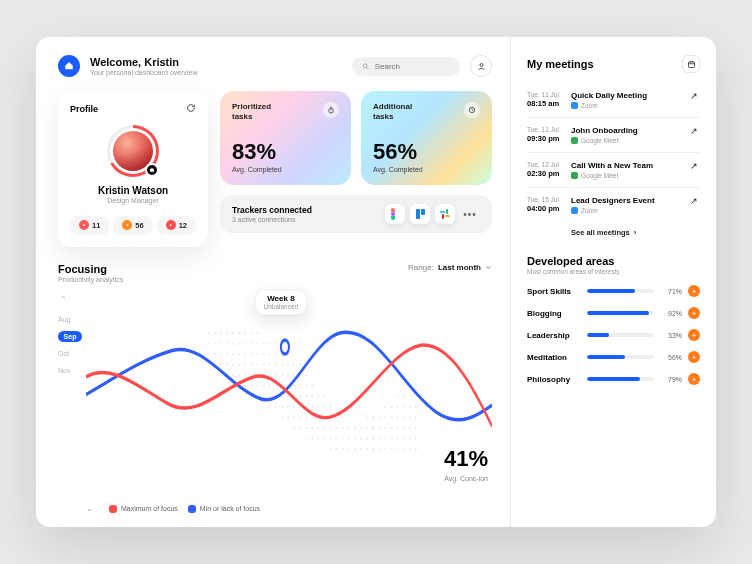 The image size is (752, 564). What do you see at coordinates (127, 225) in the screenshot?
I see `badge-icon: ▪` at bounding box center [127, 225].